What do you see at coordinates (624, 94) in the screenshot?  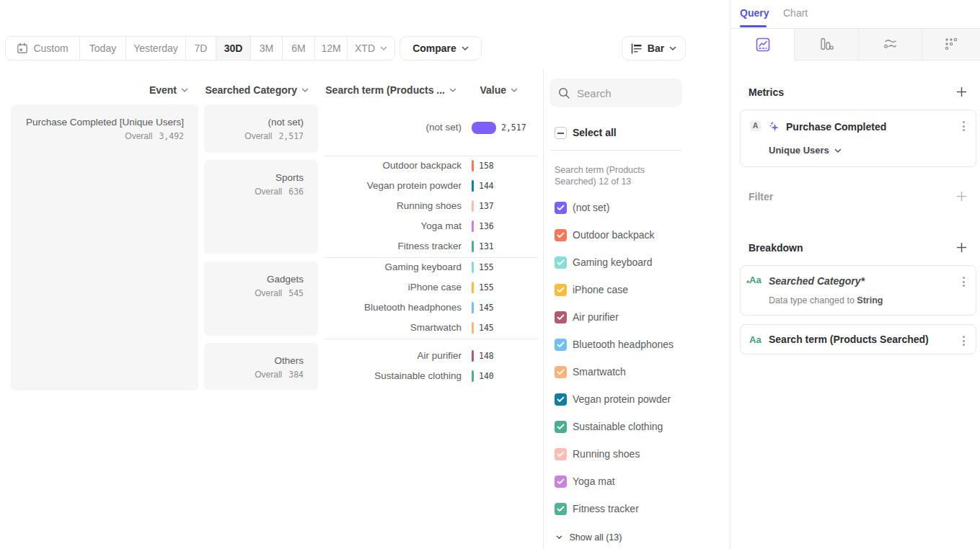 I see `legend-search-input` at bounding box center [624, 94].